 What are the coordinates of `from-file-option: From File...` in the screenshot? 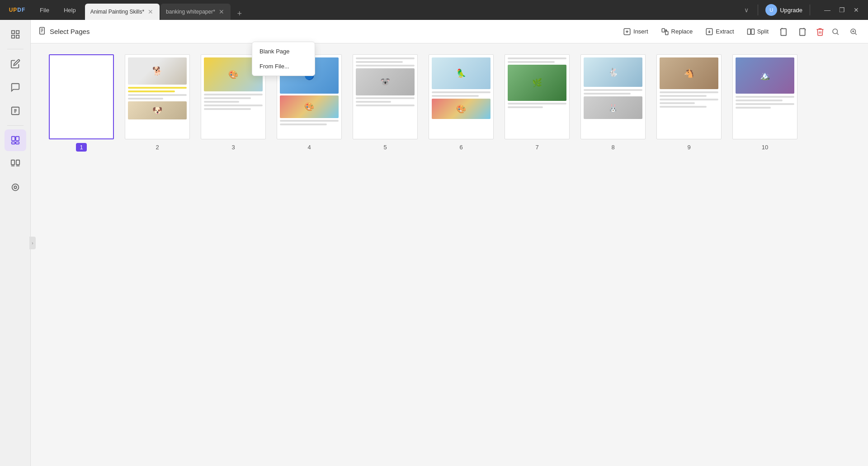 It's located at (283, 66).